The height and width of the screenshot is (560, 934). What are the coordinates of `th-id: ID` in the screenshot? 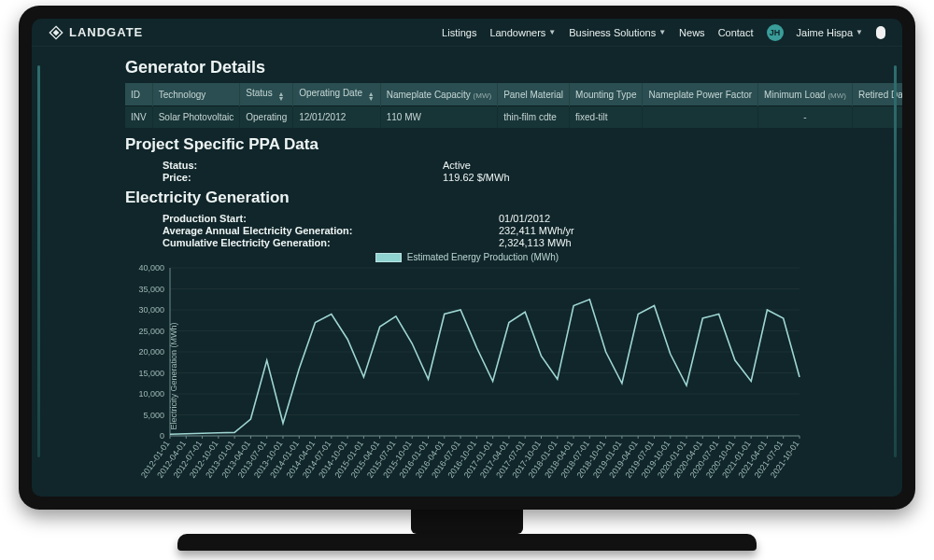 It's located at (138, 95).